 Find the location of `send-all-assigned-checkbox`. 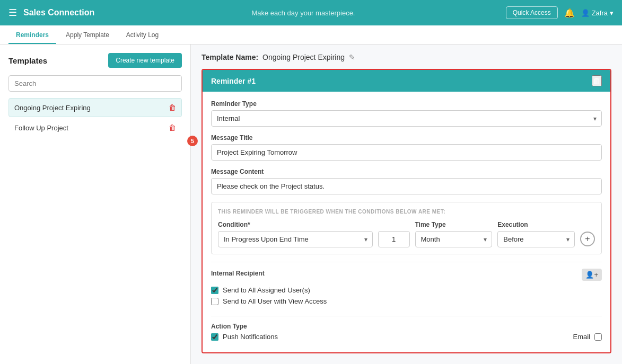

send-all-assigned-checkbox is located at coordinates (215, 290).